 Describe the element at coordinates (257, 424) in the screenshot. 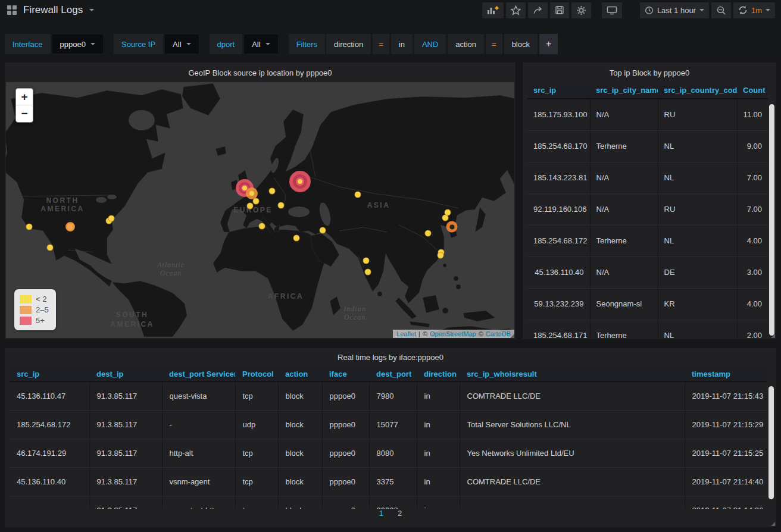

I see `table-cell: udp` at that location.